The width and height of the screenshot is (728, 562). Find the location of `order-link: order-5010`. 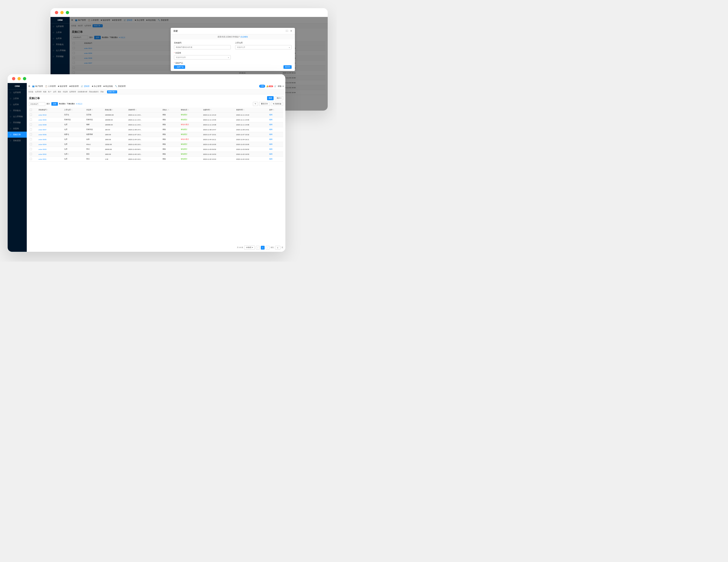

order-link: order-5010 is located at coordinates (43, 115).